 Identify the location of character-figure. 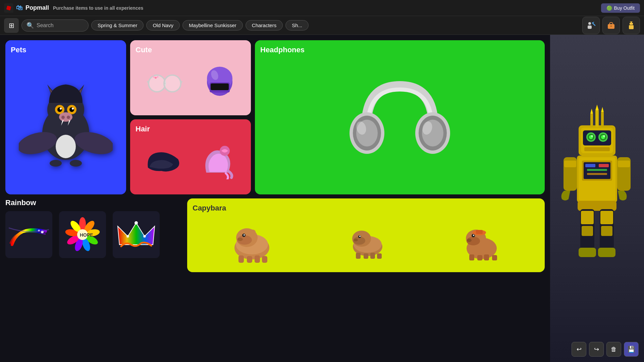
(597, 190).